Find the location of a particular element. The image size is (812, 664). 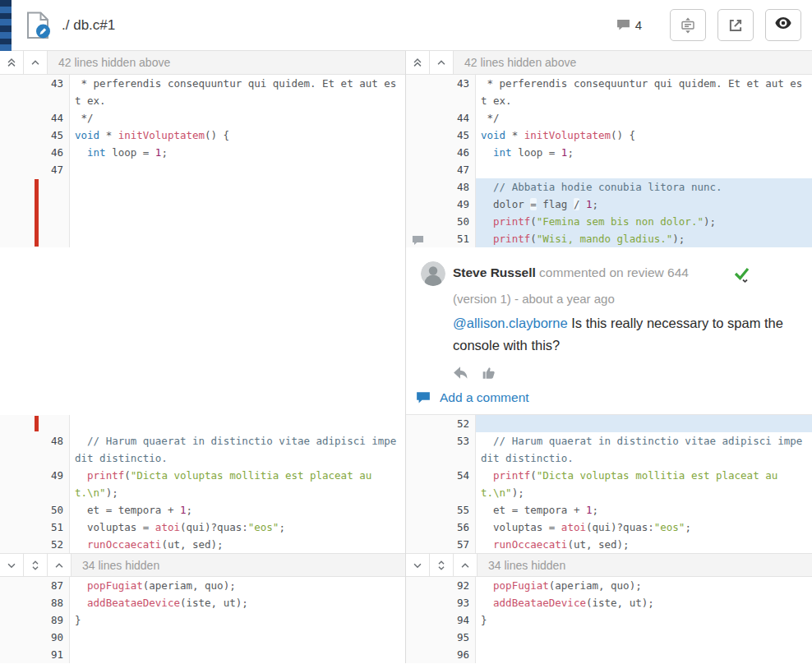

code-line: // Abbatia hodie conubia litora nunc. is located at coordinates (644, 187).